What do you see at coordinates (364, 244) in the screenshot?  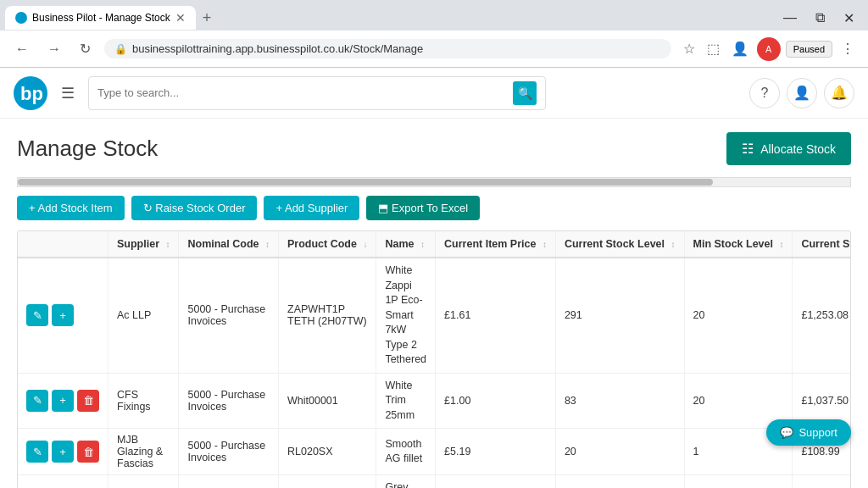 I see `sort-product: ↓` at bounding box center [364, 244].